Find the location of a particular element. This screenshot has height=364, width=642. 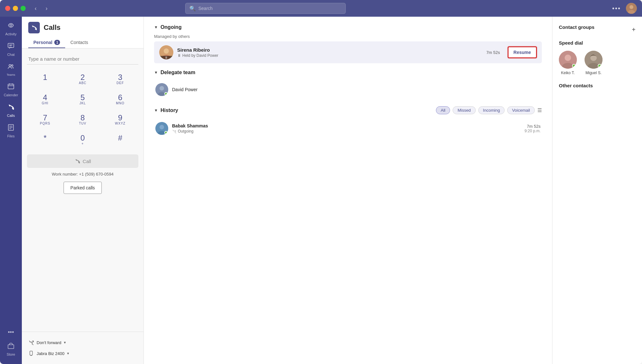

key-4: 4GHI is located at coordinates (45, 100).